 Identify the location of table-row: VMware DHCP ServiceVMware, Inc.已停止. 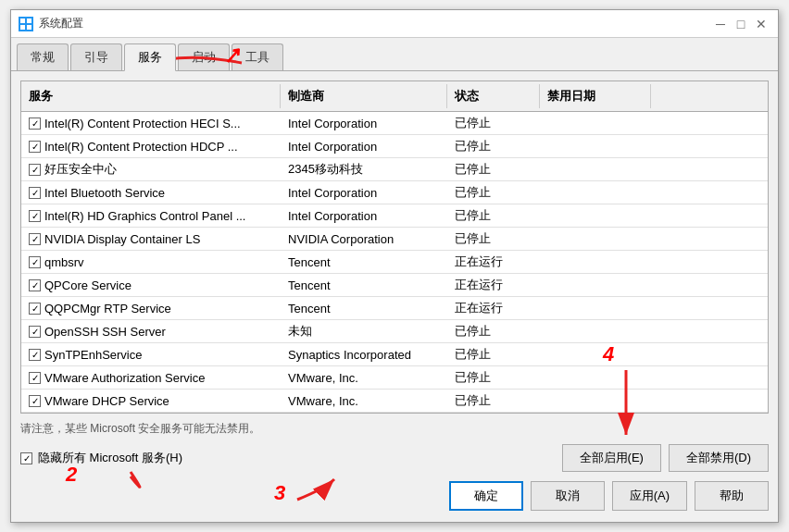
(394, 402).